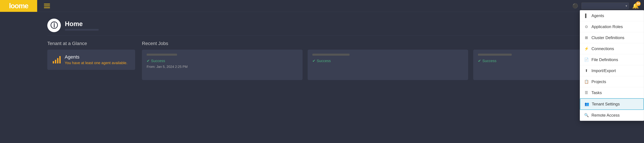 The image size is (644, 143). I want to click on dropdown-label-5: Import/Export, so click(616, 71).